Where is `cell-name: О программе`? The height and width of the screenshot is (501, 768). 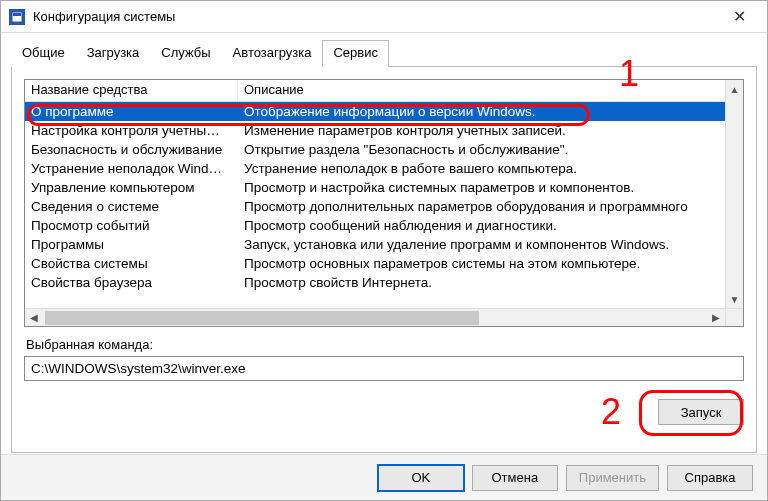
cell-name: О программе is located at coordinates (132, 112).